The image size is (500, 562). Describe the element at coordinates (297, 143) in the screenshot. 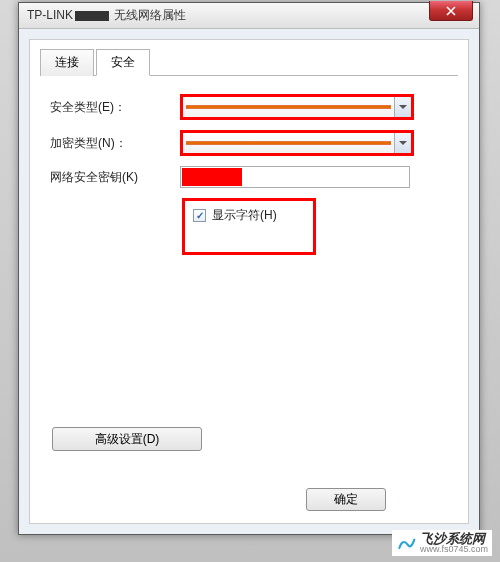

I see `encryption-type-dropdown` at that location.